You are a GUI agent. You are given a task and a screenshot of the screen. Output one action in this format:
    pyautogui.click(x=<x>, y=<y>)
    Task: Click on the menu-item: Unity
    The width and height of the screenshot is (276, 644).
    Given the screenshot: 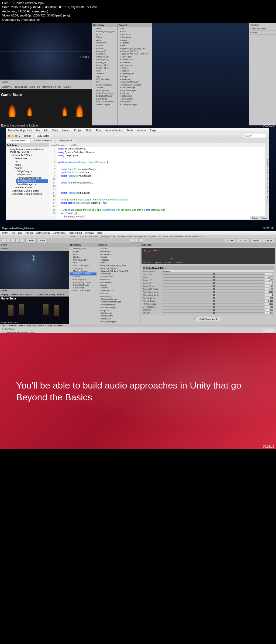 What is the action you would take?
    pyautogui.click(x=5, y=233)
    